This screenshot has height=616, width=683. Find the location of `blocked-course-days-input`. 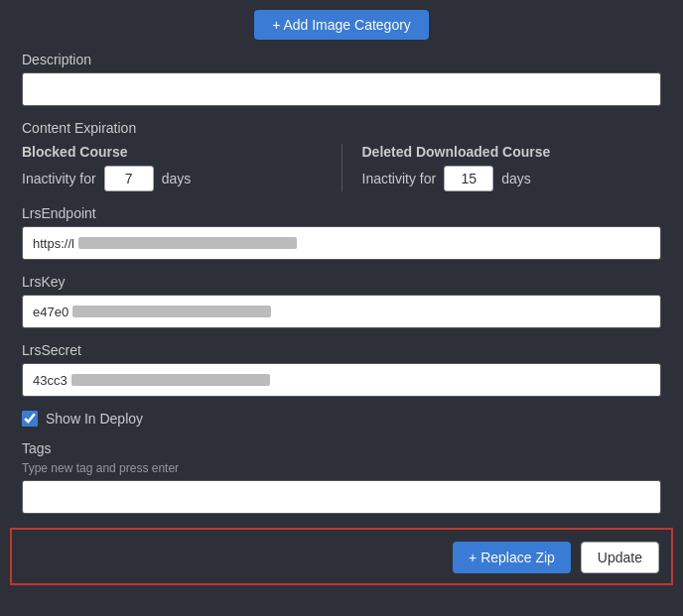

blocked-course-days-input is located at coordinates (129, 179).